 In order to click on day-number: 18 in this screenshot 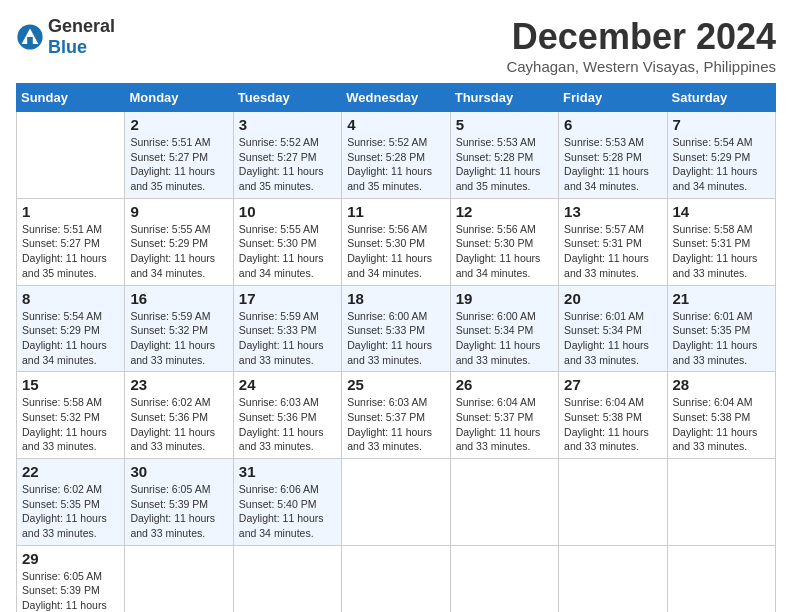, I will do `click(396, 298)`.